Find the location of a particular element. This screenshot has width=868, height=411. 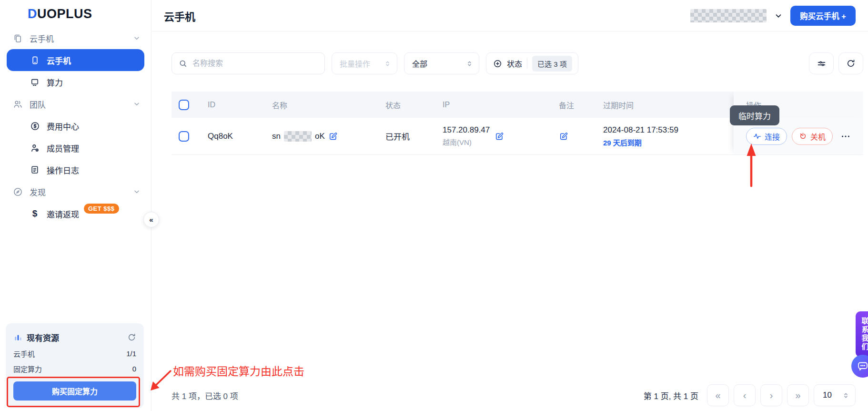

sidebar-item-cloud-phone-wrap: 云手机 is located at coordinates (75, 60).